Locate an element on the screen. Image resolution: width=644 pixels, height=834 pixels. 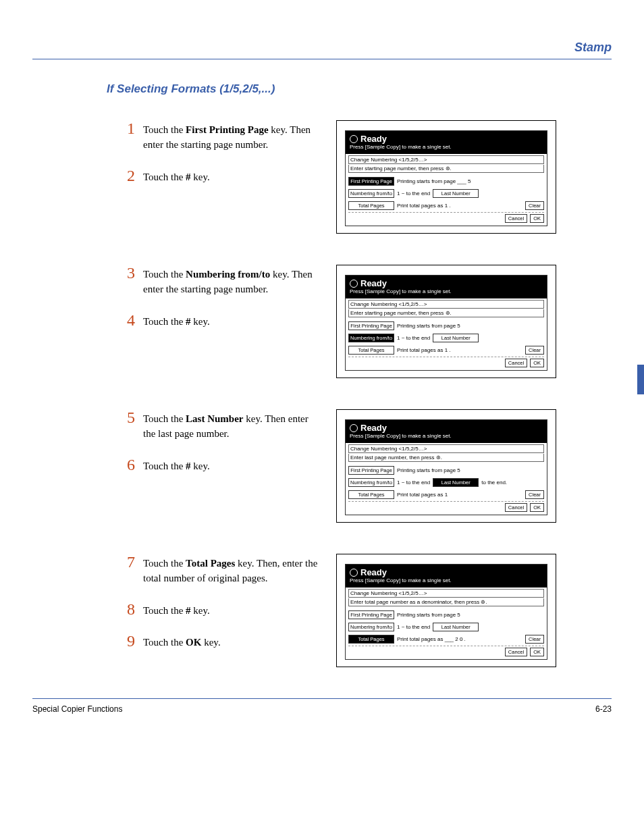
step-number: 1 is located at coordinates (135, 128).